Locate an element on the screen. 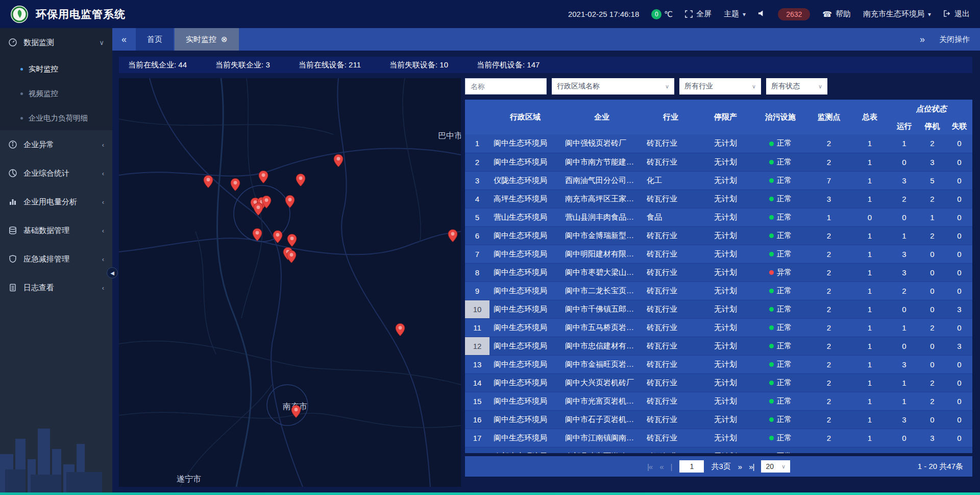 This screenshot has width=980, height=495. first-page-button: |« is located at coordinates (650, 467).